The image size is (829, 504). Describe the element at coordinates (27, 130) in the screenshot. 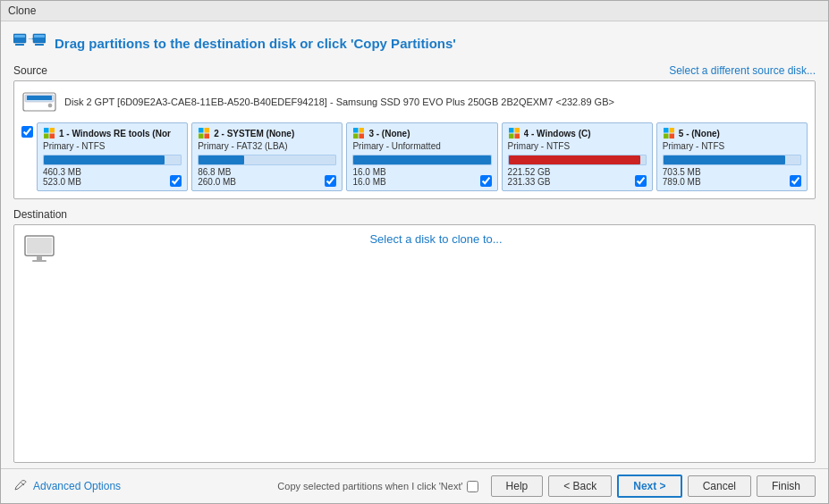

I see `source-disk-checkbox-col` at that location.